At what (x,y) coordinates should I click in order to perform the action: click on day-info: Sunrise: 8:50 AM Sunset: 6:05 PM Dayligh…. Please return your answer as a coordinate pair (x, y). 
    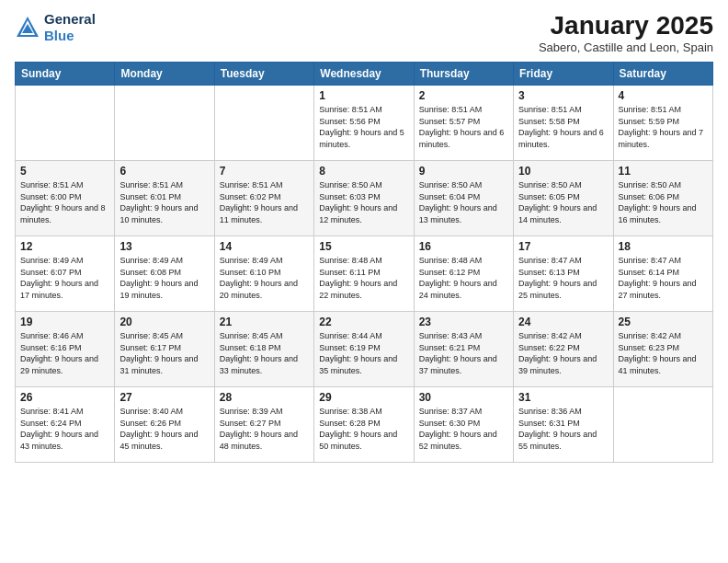
    Looking at the image, I should click on (563, 202).